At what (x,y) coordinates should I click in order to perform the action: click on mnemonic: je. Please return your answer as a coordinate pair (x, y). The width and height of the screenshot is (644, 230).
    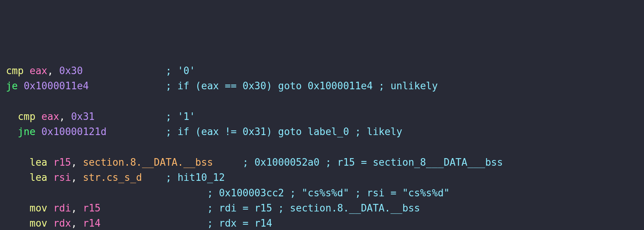
    Looking at the image, I should click on (12, 86).